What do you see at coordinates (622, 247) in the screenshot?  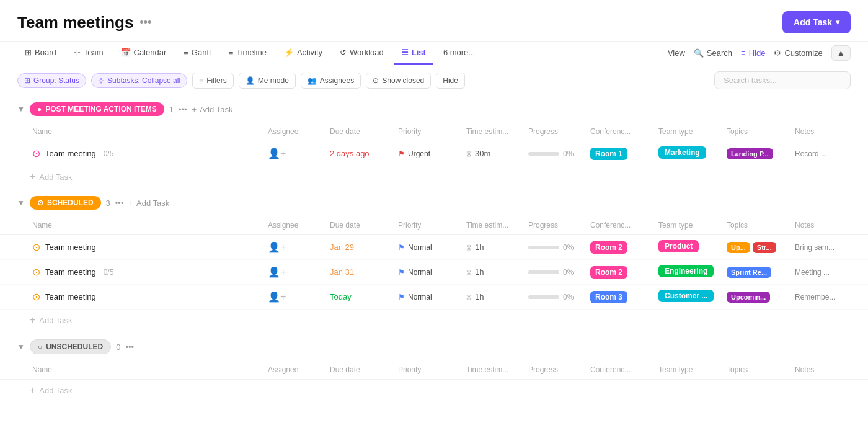 I see `conference-cell: Room 2` at bounding box center [622, 247].